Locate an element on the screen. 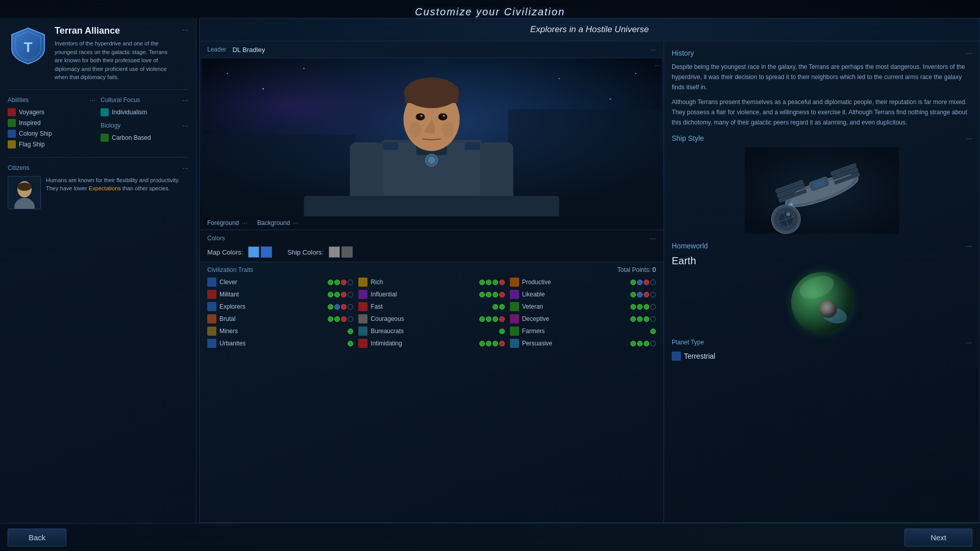 The image size is (980, 551). trait-item-farmers: Farmers is located at coordinates (583, 331).